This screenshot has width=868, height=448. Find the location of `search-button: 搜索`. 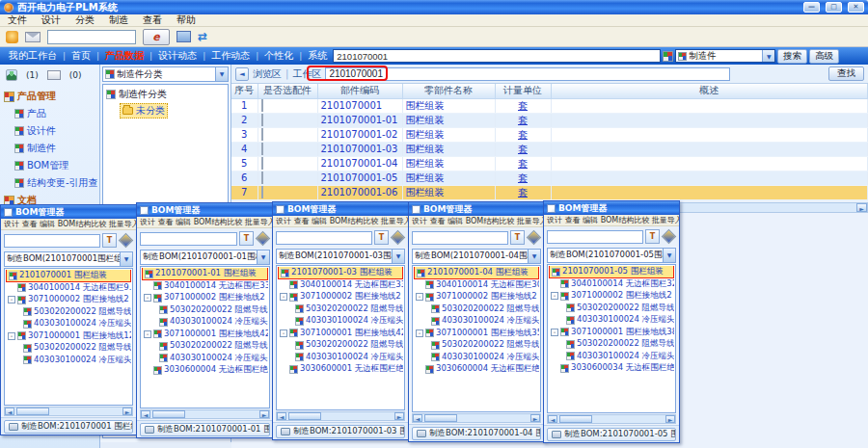

search-button: 搜索 is located at coordinates (793, 56).